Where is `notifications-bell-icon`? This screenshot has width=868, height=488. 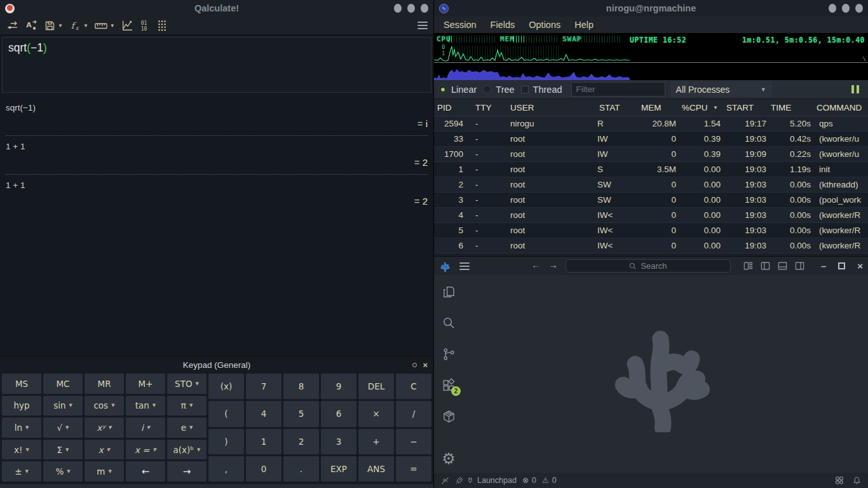
notifications-bell-icon is located at coordinates (857, 480).